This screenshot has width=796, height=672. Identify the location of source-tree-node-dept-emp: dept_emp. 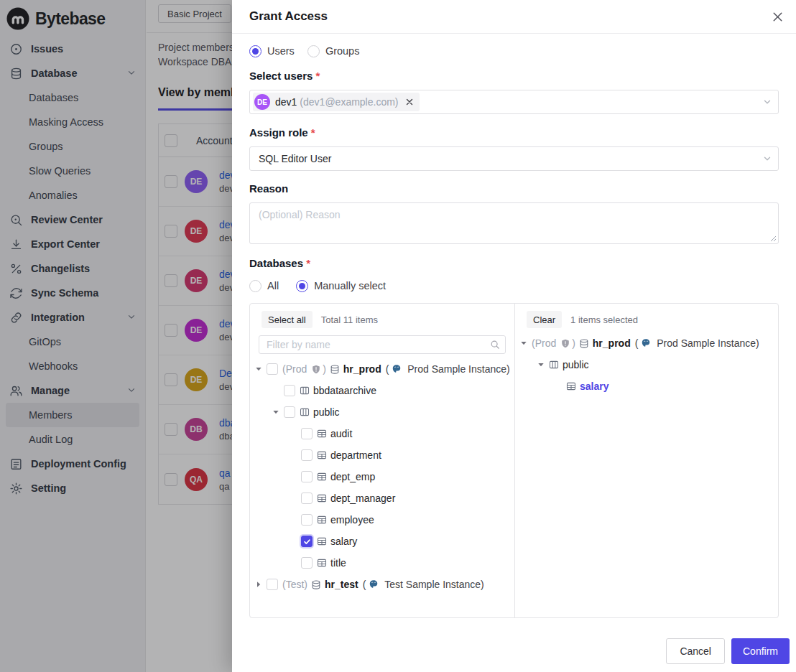
(382, 477).